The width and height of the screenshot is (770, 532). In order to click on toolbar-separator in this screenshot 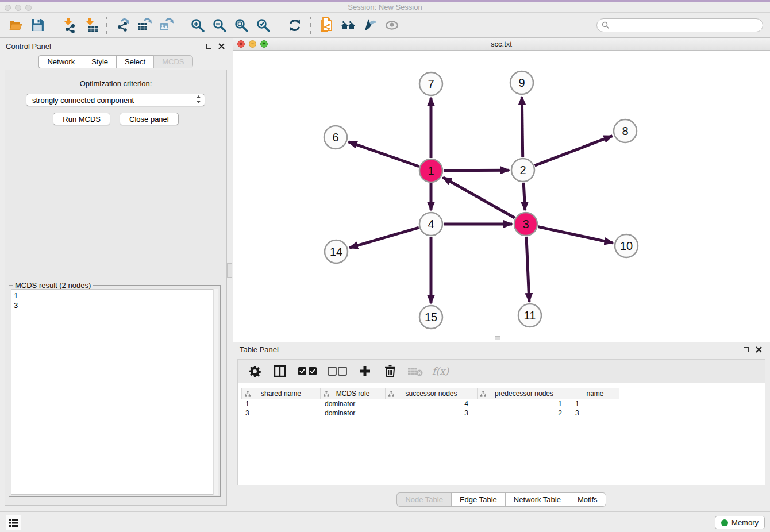, I will do `click(279, 25)`.